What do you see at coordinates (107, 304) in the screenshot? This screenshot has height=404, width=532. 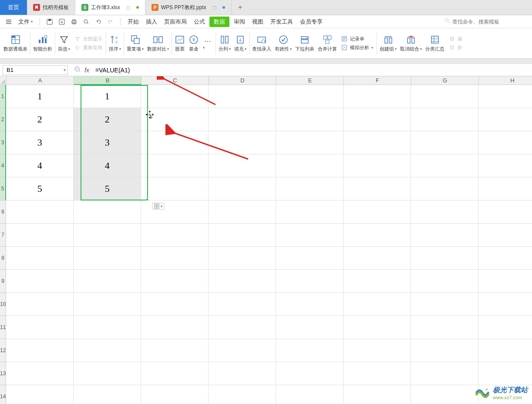 I see `cell-B10` at bounding box center [107, 304].